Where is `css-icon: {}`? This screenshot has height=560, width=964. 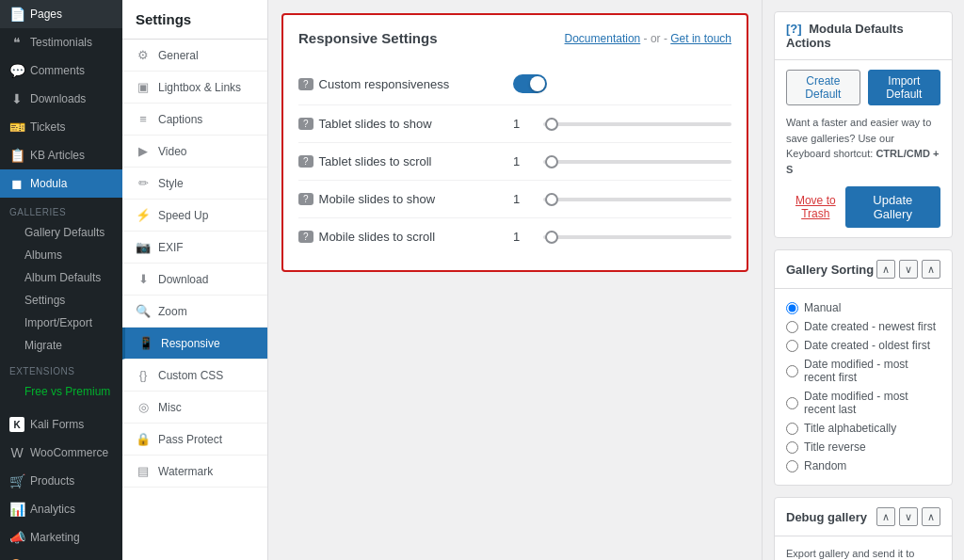 css-icon: {} is located at coordinates (143, 375).